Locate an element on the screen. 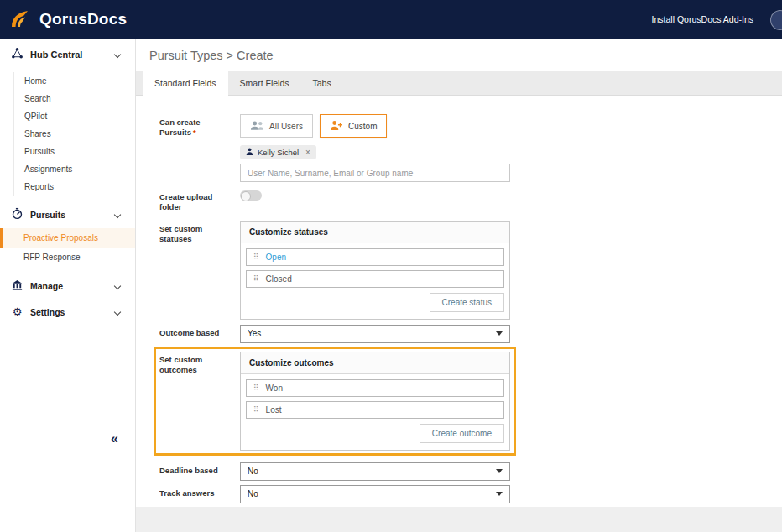 Image resolution: width=782 pixels, height=532 pixels. custom-outcomes-label: Set custom outcomes is located at coordinates (200, 401).